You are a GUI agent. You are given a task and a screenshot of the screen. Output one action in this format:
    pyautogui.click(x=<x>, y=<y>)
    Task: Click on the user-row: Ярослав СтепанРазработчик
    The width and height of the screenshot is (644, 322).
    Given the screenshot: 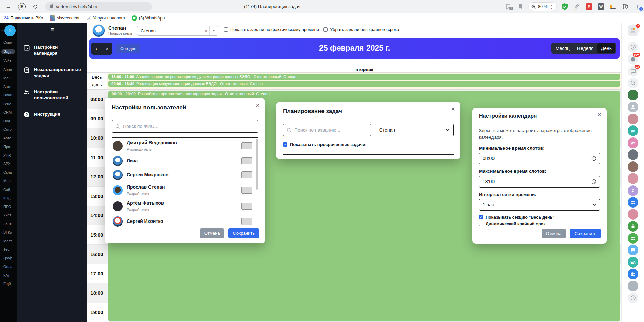 What is the action you would take?
    pyautogui.click(x=185, y=190)
    